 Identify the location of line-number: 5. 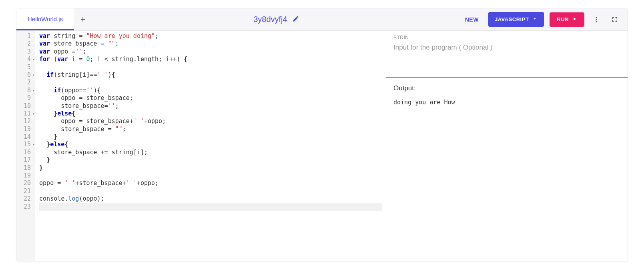
(27, 67).